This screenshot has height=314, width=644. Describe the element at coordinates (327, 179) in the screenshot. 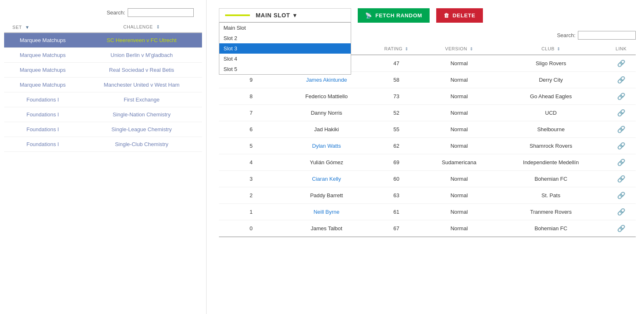

I see `name-cell: Ciaran Kelly` at that location.